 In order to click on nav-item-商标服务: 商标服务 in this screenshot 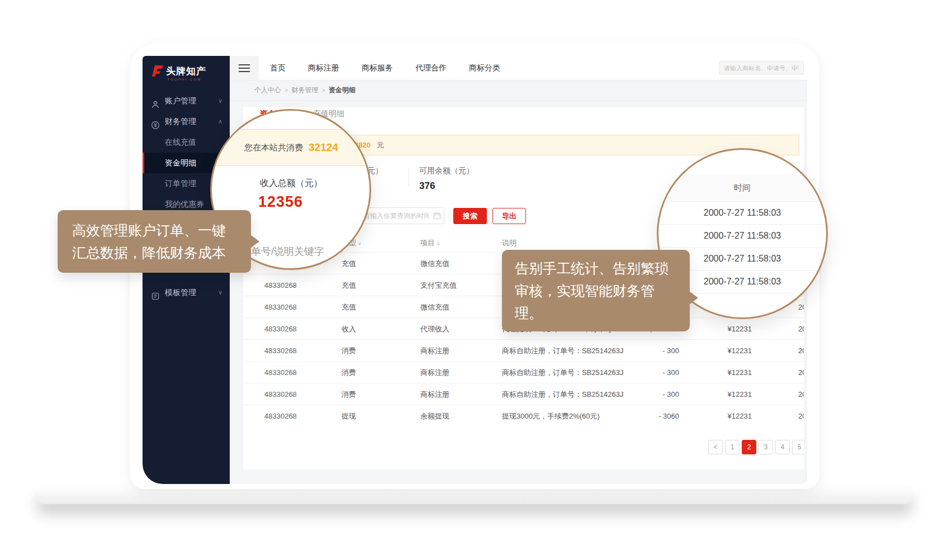, I will do `click(377, 68)`.